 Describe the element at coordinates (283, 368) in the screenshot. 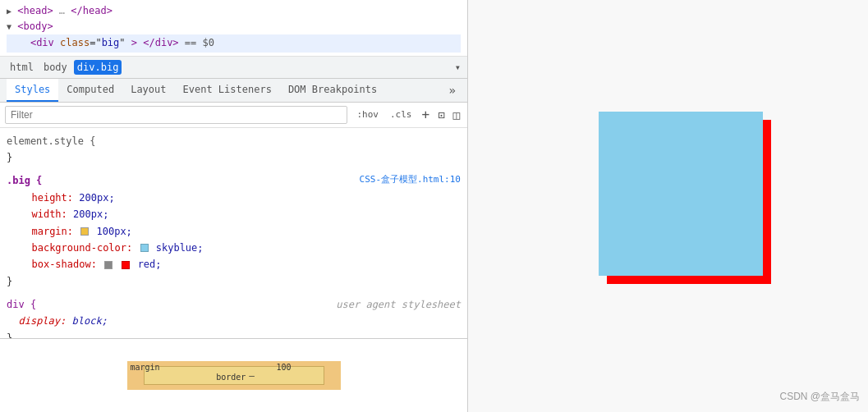

I see `box-margin-value: 100` at that location.